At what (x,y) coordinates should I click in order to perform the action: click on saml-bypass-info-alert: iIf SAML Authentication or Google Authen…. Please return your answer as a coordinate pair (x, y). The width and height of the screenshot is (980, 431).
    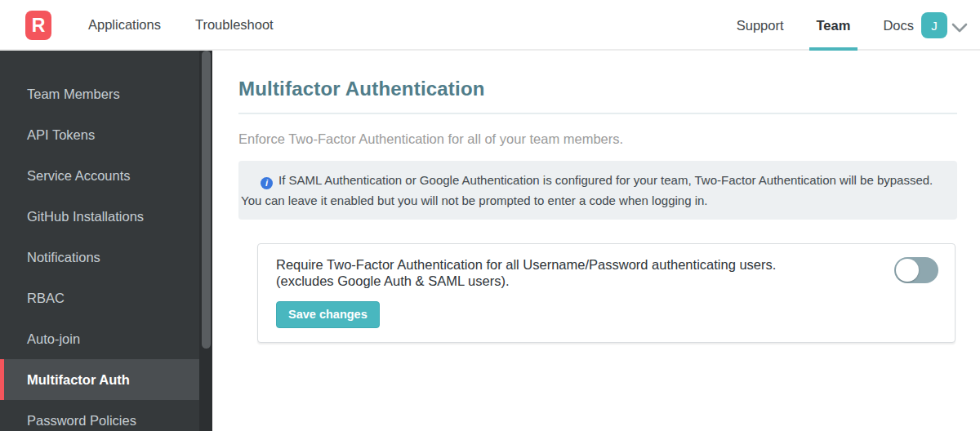
    Looking at the image, I should click on (598, 190).